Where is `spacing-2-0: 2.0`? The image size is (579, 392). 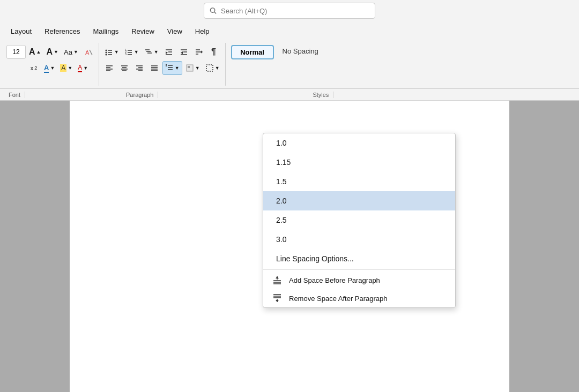
spacing-2-0: 2.0 is located at coordinates (359, 201).